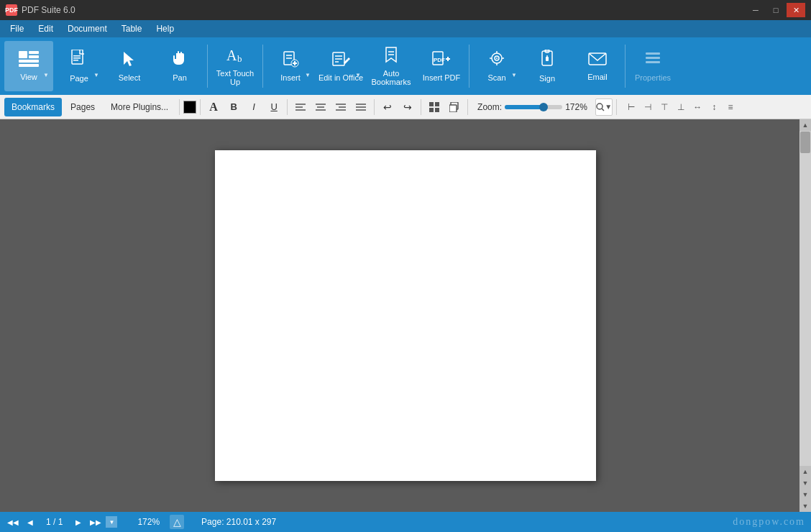  Describe the element at coordinates (180, 66) in the screenshot. I see `tool-pan: Pan` at that location.